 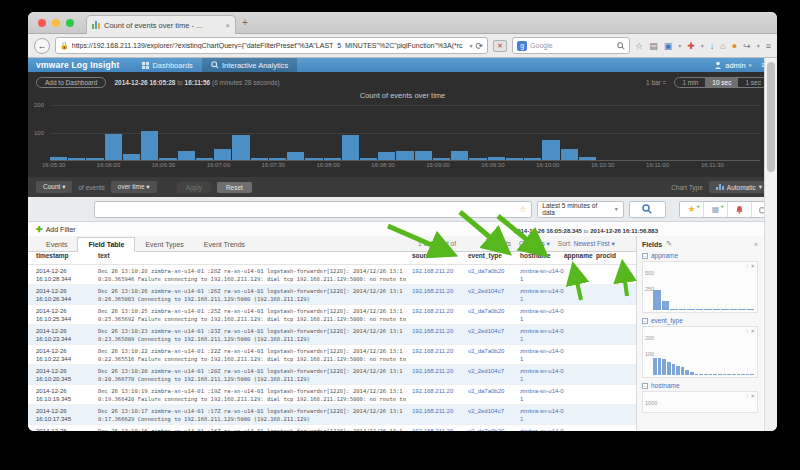 I want to click on add-to-dashboard-button: Add to Dashboard, so click(x=71, y=82).